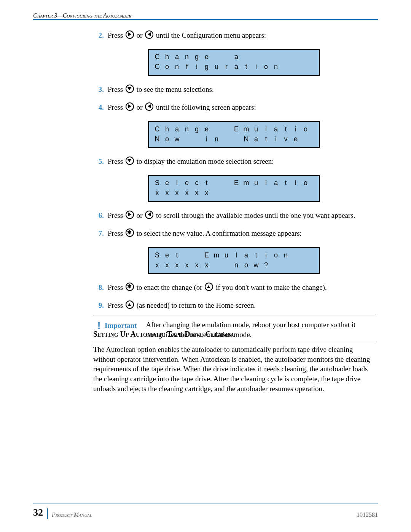  I want to click on section-block: Setting Up Automatic Tape Drive Cleaning…, so click(234, 359).